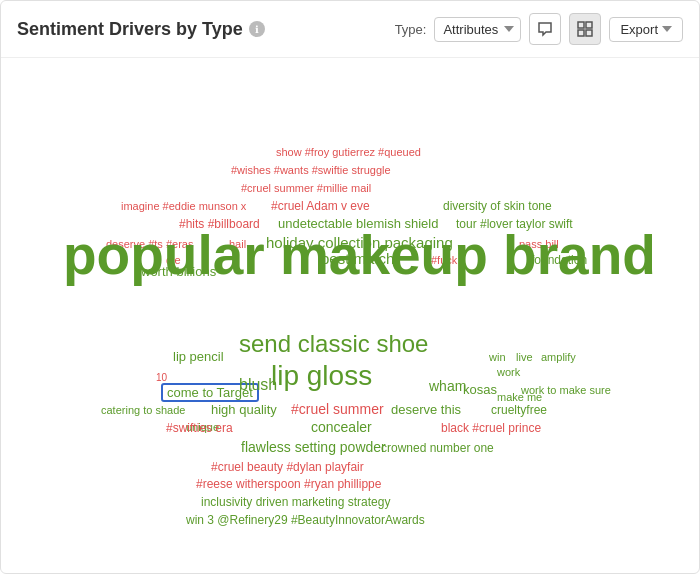 This screenshot has height=574, width=700. Describe the element at coordinates (426, 410) in the screenshot. I see `word-item: deserve this` at that location.